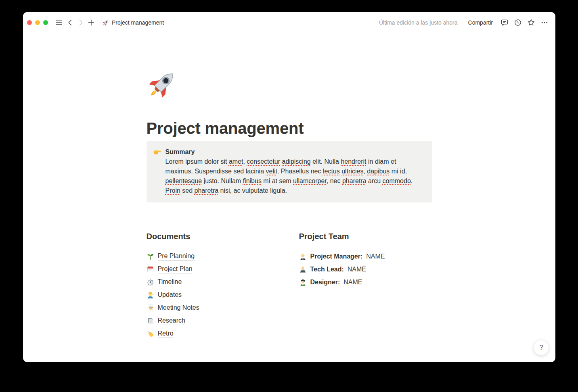 This screenshot has width=578, height=392. I want to click on new-tab-button, so click(91, 23).